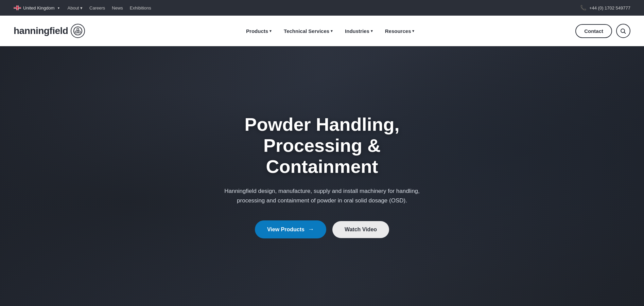 The image size is (644, 306). I want to click on nav-resources: Resources ▾, so click(400, 31).